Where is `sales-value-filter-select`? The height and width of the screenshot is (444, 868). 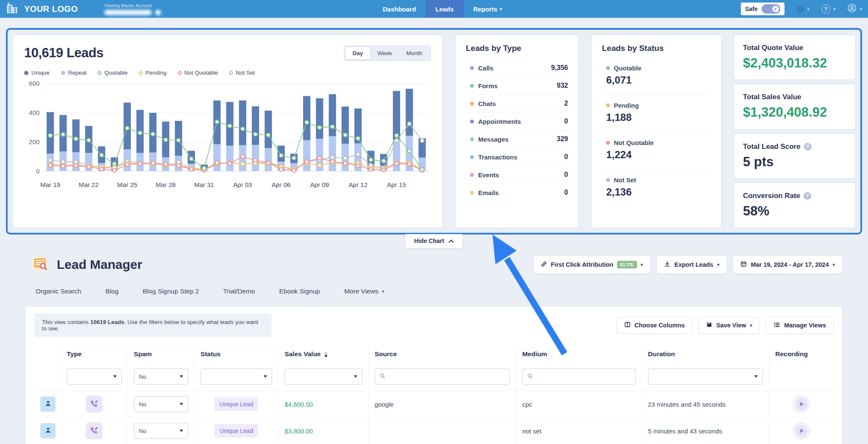 sales-value-filter-select is located at coordinates (323, 377).